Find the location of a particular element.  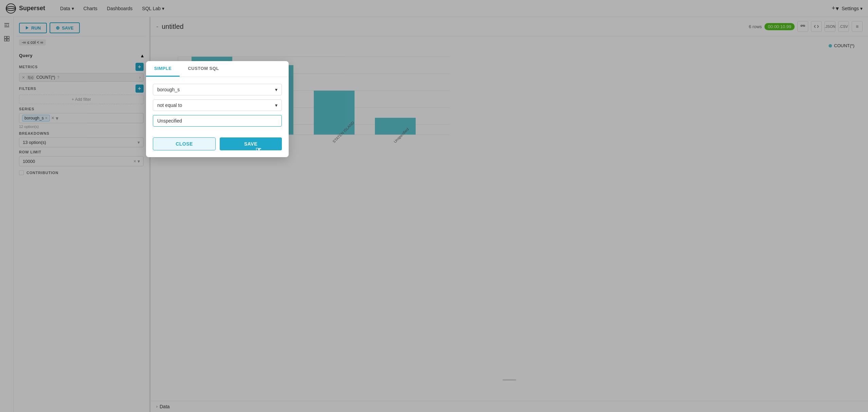

column-select-arrow is located at coordinates (276, 90).